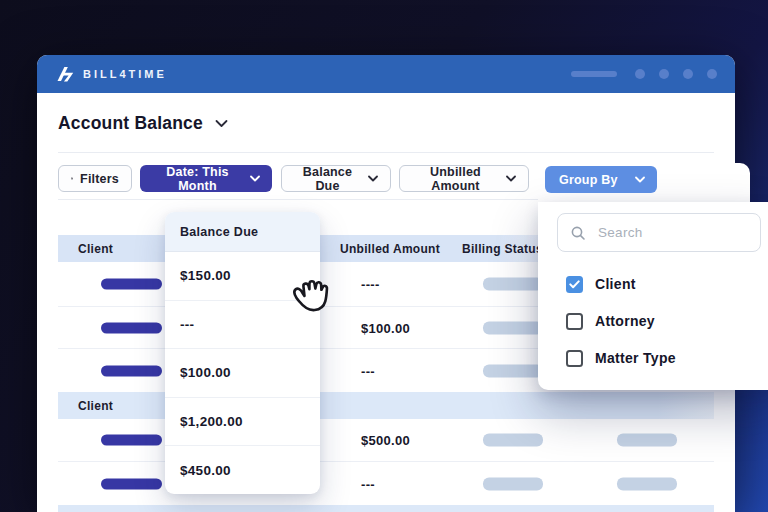 The image size is (768, 512). What do you see at coordinates (386, 484) in the screenshot?
I see `table-row: ---` at bounding box center [386, 484].